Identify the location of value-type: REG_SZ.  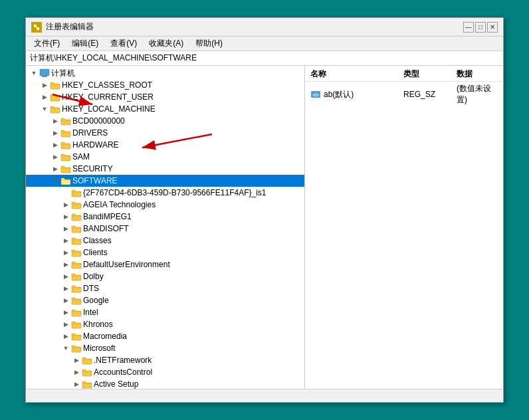
(430, 94).